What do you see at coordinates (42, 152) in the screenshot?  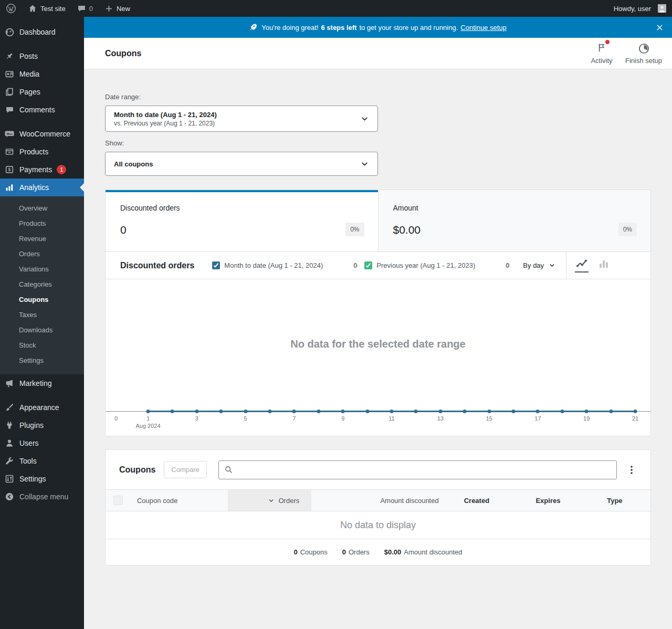 I see `sidebar-item-products: Products` at bounding box center [42, 152].